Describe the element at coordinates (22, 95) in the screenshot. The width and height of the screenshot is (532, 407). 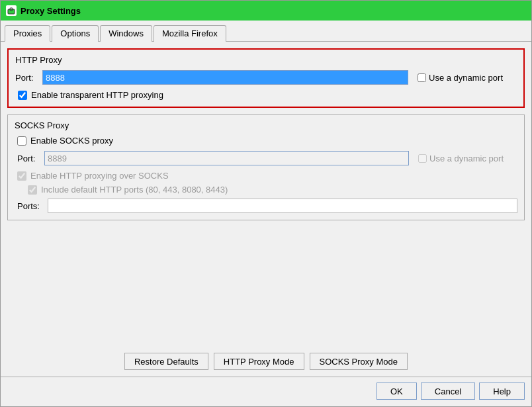
I see `http-transparent-checkbox` at that location.